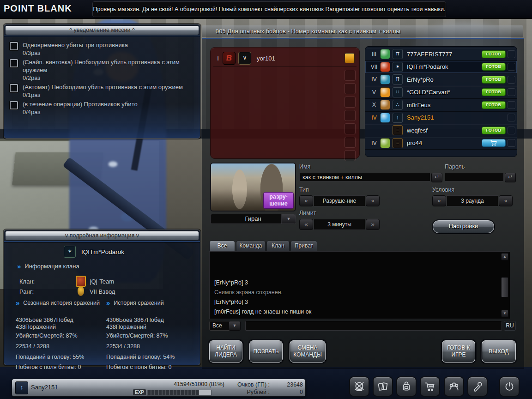 Image resolution: width=532 pixels, height=399 pixels. I want to click on shop-button, so click(430, 387).